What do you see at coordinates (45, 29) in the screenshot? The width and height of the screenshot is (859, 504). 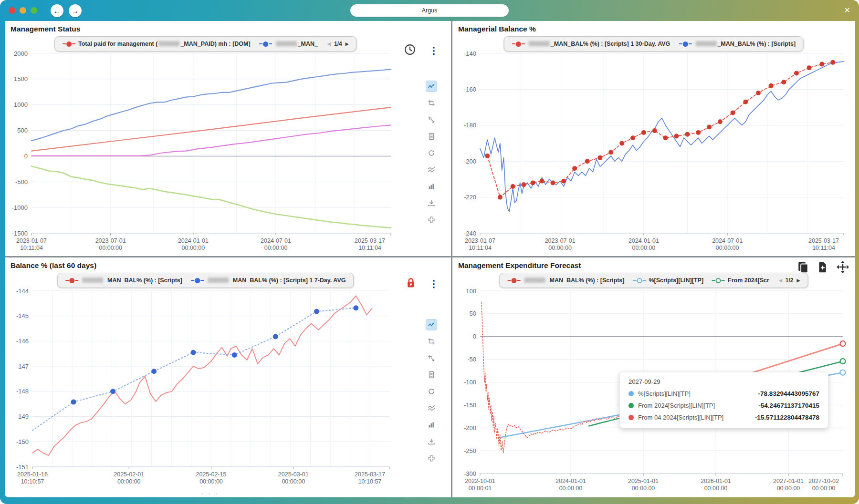 I see `panel-title: Management Status` at bounding box center [45, 29].